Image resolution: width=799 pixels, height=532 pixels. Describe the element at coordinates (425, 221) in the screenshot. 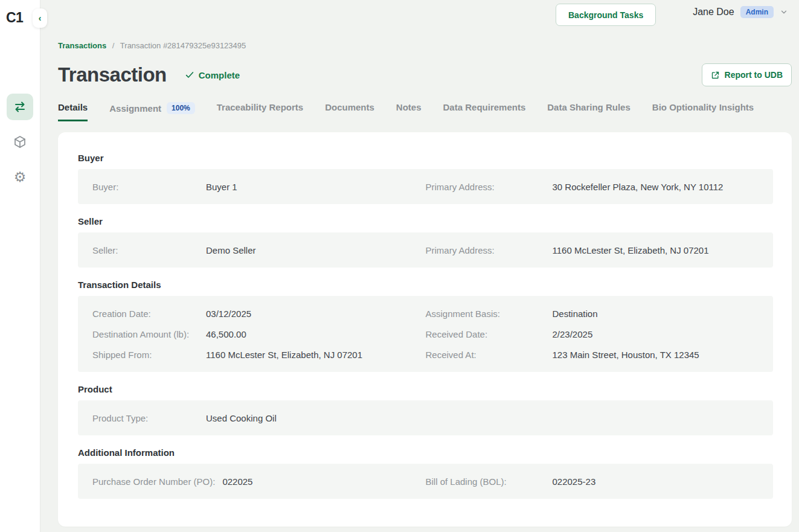

I see `section-title: Seller` at that location.